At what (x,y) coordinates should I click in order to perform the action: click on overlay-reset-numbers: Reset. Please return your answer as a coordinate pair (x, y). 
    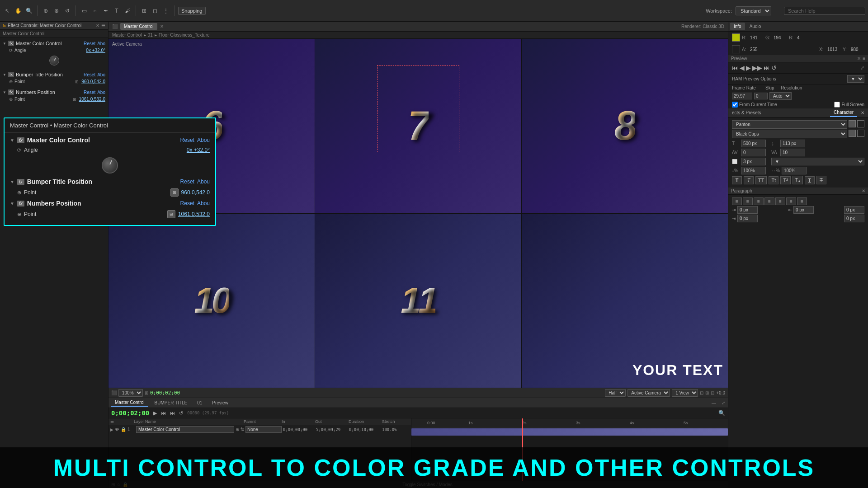
    Looking at the image, I should click on (187, 203).